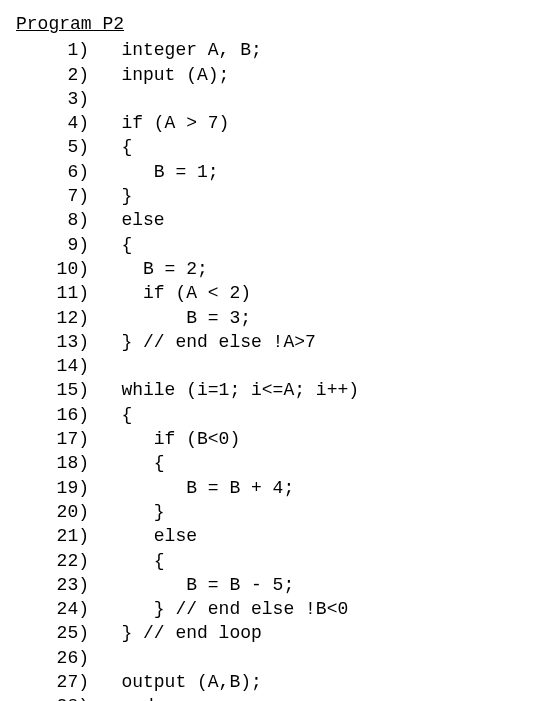 This screenshot has width=537, height=701. Describe the element at coordinates (268, 366) in the screenshot. I see `code-line: 14)` at that location.